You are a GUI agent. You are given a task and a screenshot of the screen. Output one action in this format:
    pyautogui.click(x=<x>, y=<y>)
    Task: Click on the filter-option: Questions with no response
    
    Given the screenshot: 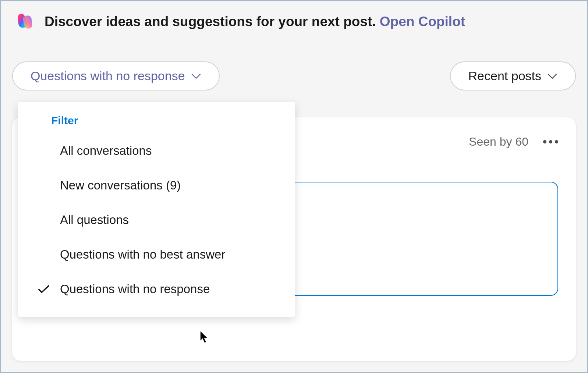 What is the action you would take?
    pyautogui.click(x=156, y=289)
    